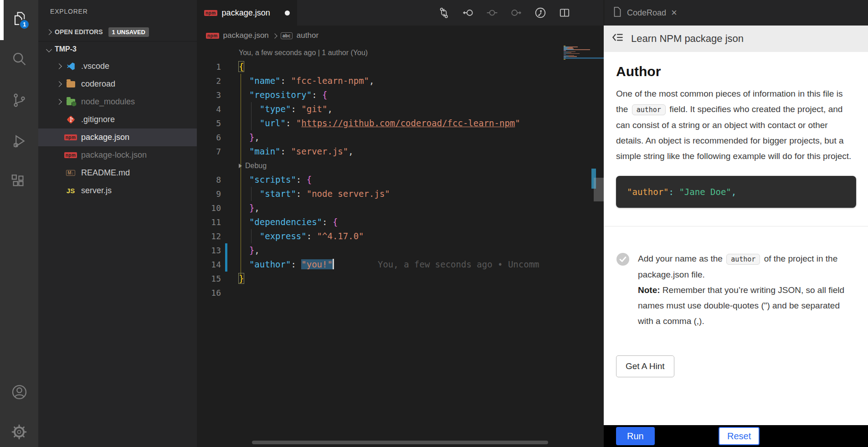 Image resolution: width=868 pixels, height=447 pixels. Describe the element at coordinates (118, 32) in the screenshot. I see `open-editors-section: OPEN EDITORS 1 UNSAVED` at that location.